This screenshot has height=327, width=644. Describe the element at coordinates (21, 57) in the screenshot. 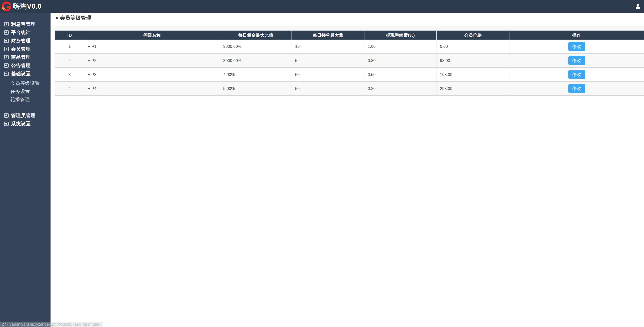

I see `sidebar-item-label: 商品管理` at that location.